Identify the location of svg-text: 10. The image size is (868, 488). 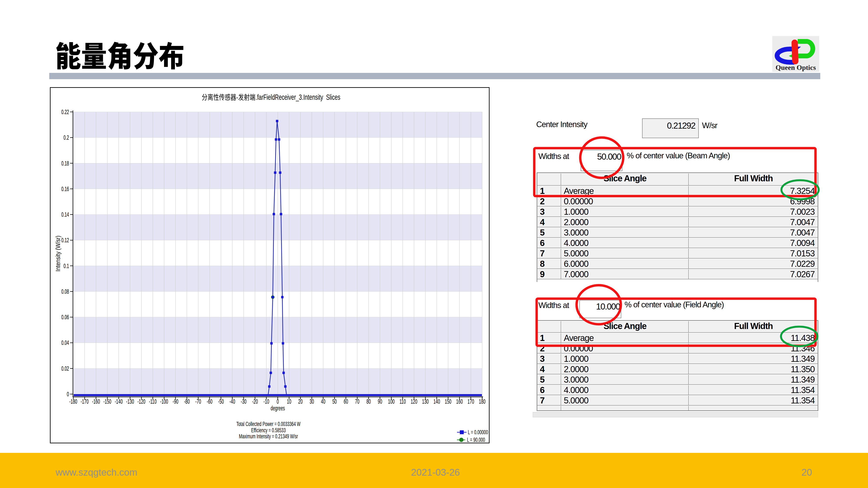
(289, 401).